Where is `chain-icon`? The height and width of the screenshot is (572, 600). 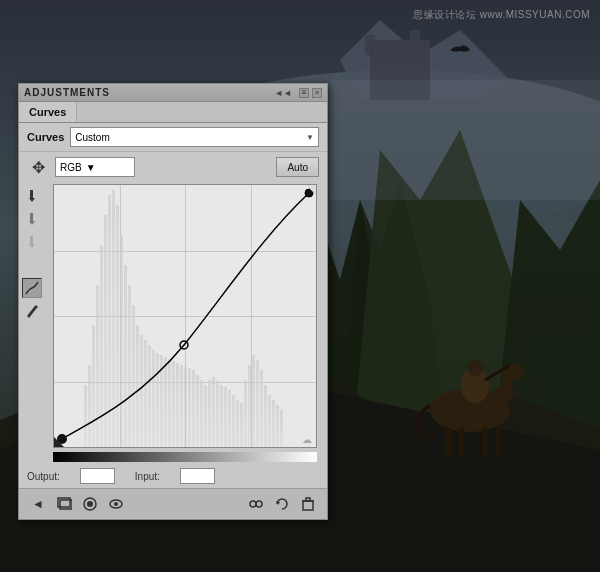 chain-icon is located at coordinates (256, 504).